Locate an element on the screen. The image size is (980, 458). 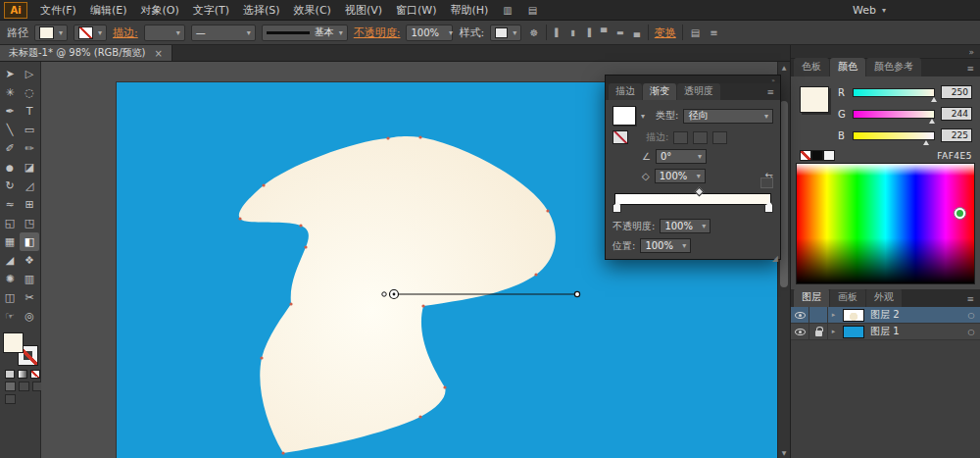
layer-name: 图层 1 is located at coordinates (915, 331).